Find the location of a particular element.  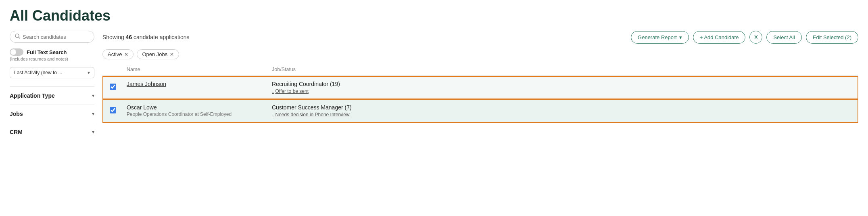

job-title: Customer Success Manager (7) is located at coordinates (563, 107).